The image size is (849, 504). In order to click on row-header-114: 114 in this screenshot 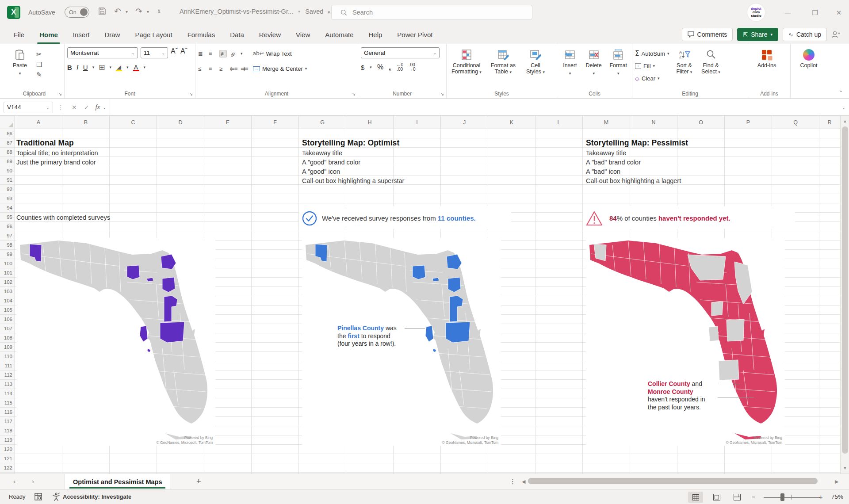, I will do `click(7, 393)`.